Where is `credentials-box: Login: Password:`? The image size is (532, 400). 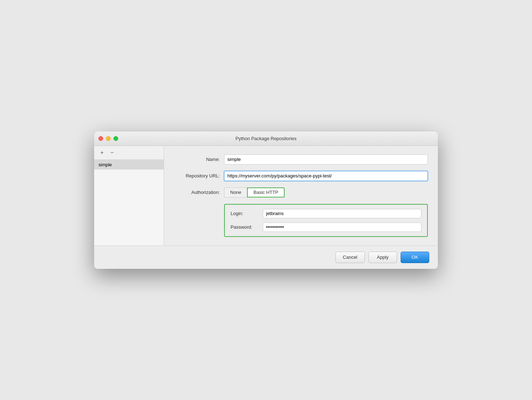
credentials-box: Login: Password: is located at coordinates (326, 220).